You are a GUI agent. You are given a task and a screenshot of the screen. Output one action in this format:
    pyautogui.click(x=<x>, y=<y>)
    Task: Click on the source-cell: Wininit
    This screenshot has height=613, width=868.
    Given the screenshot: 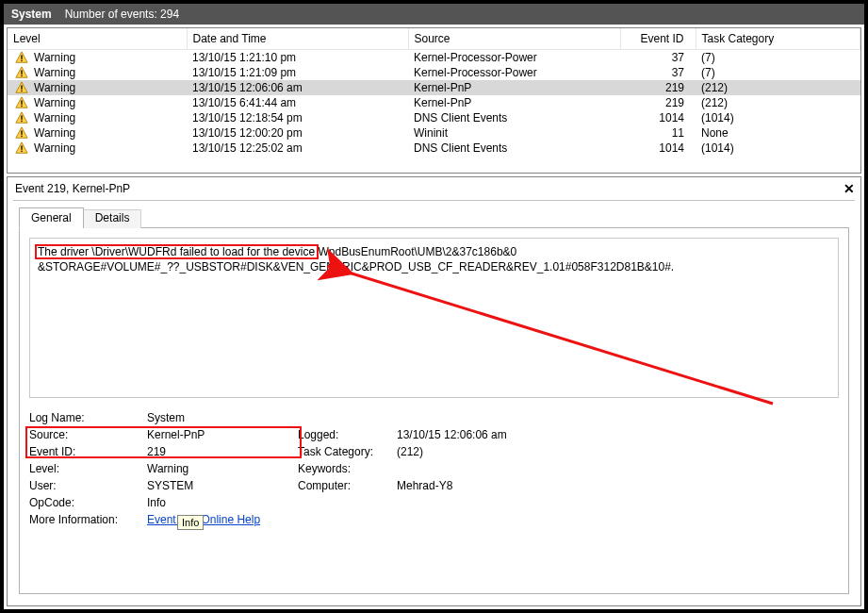 What is the action you would take?
    pyautogui.click(x=515, y=133)
    